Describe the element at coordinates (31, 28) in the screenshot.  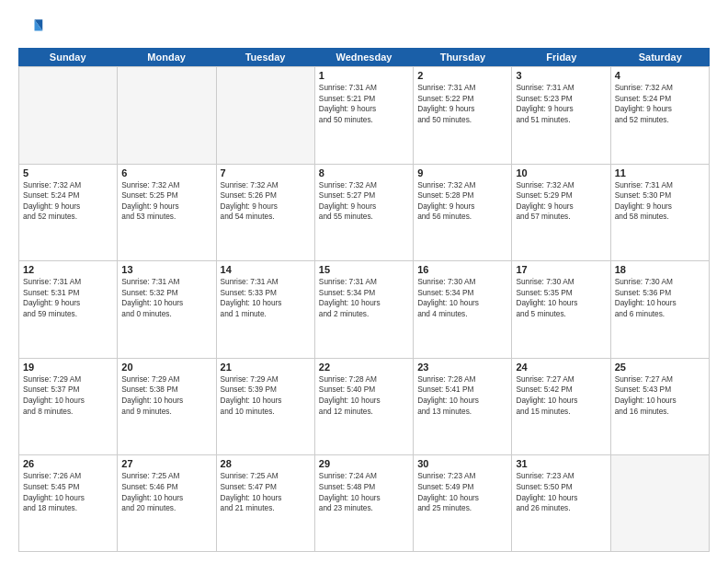
I see `logo-icon` at that location.